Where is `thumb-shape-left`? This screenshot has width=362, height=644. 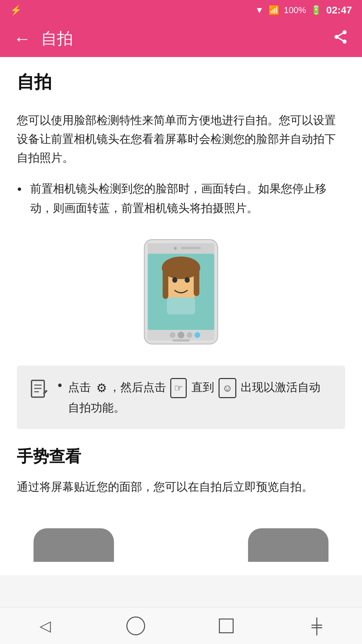
thumb-shape-left is located at coordinates (74, 545).